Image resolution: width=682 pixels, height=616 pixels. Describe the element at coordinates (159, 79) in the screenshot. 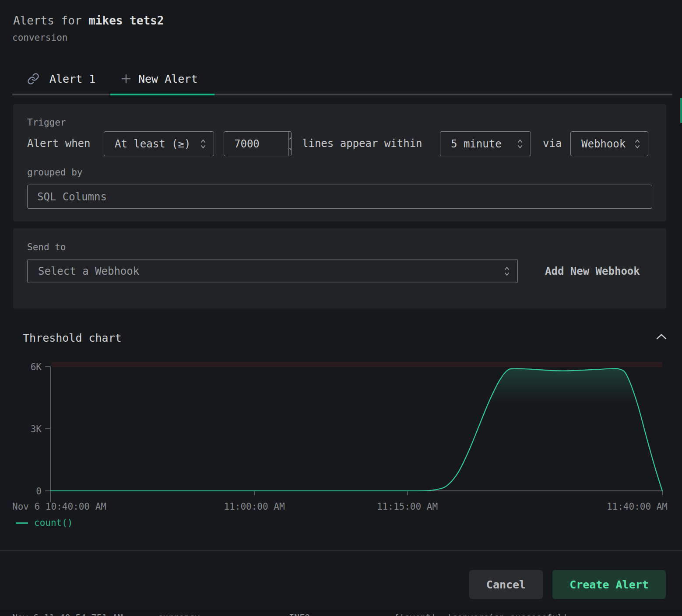

I see `tab-new-alert: New Alert` at that location.